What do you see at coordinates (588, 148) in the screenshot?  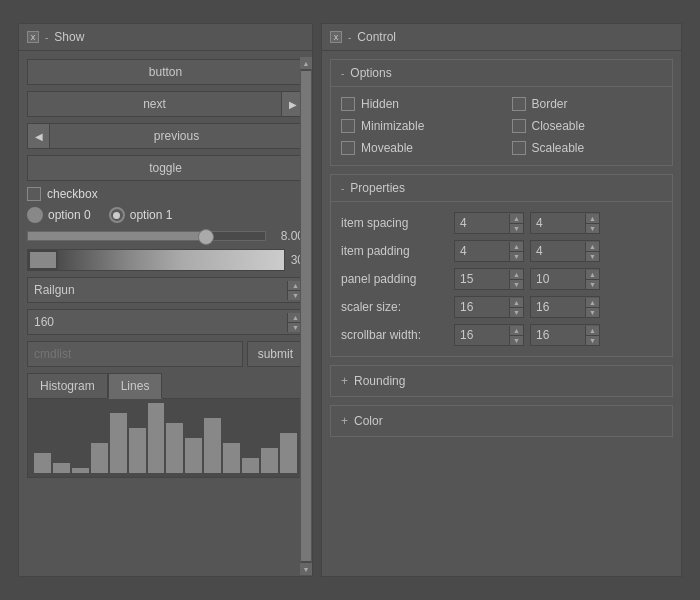 I see `option-item-5: Scaleable` at bounding box center [588, 148].